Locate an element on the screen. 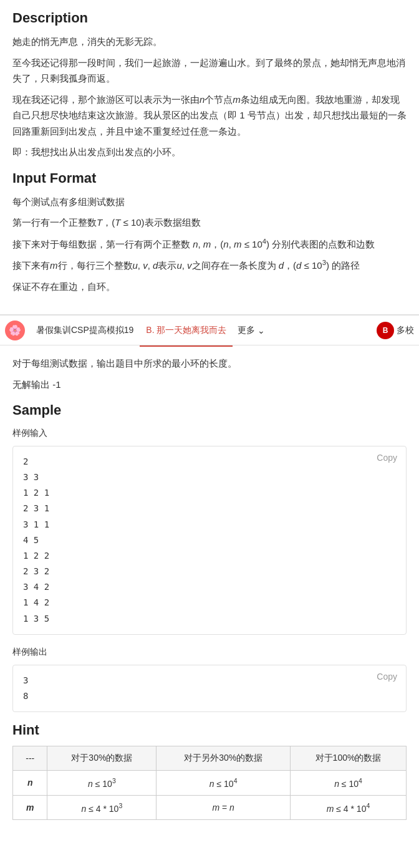 The image size is (419, 868). input-line-4: 接下来有m行，每行三个整数u, v, d表示u, v之间存在一条长度为 d，(d… is located at coordinates (210, 266).